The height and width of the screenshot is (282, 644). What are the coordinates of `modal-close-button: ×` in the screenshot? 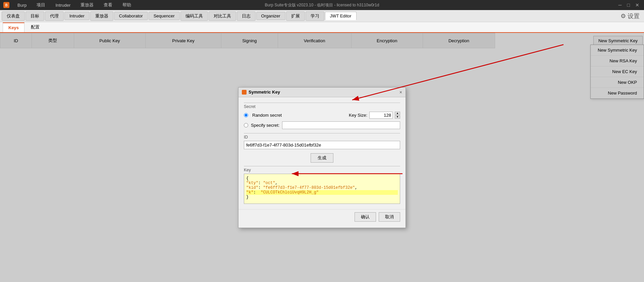 It's located at (401, 92).